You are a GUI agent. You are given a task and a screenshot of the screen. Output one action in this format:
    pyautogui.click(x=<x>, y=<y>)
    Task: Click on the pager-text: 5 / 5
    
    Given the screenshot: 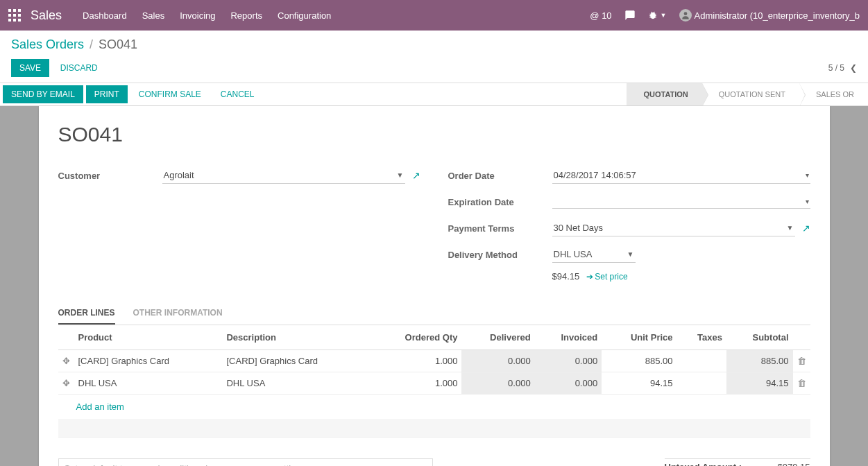 What is the action you would take?
    pyautogui.click(x=837, y=68)
    